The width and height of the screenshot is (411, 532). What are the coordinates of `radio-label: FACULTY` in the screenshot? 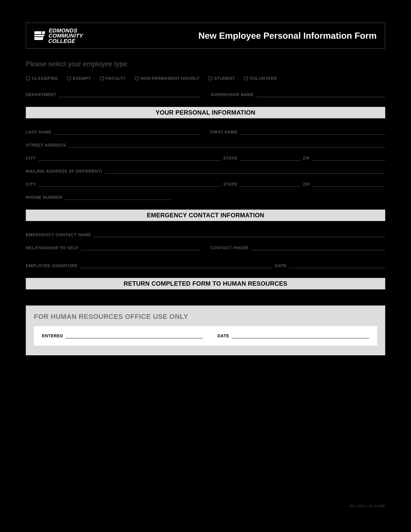 It's located at (116, 78).